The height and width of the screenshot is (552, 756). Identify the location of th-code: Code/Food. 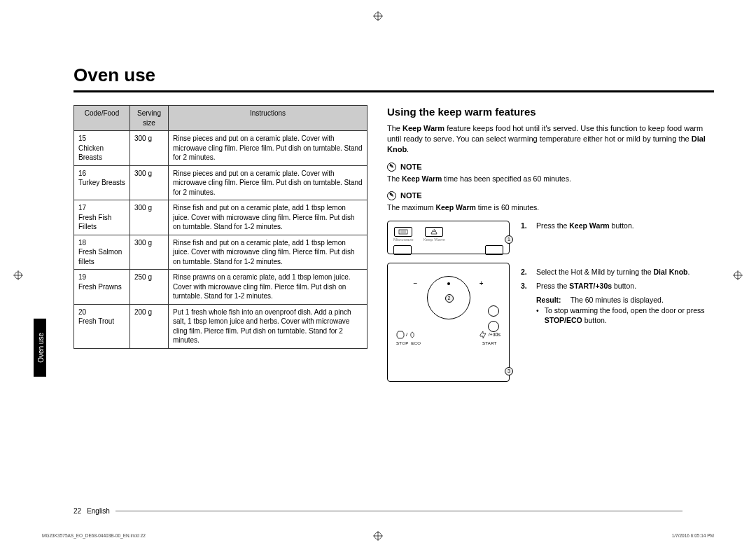
(102, 118).